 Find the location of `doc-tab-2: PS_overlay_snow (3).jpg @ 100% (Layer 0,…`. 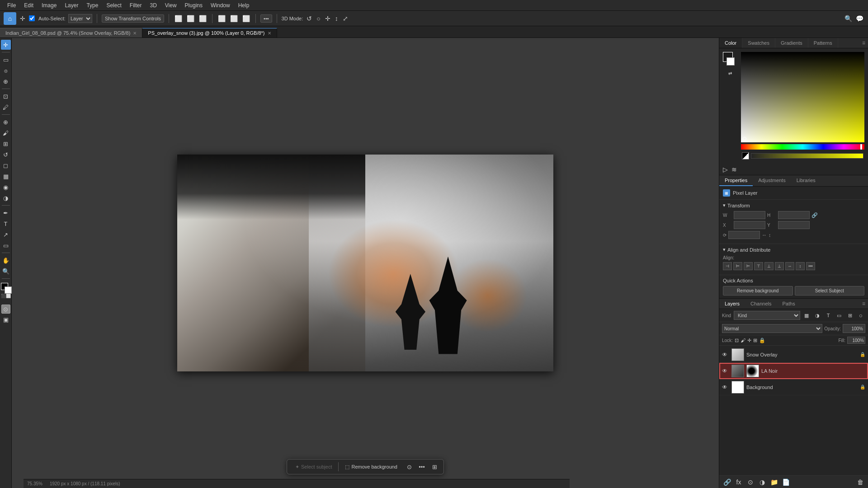

doc-tab-2: PS_overlay_snow (3).jpg @ 100% (Layer 0,… is located at coordinates (210, 33).